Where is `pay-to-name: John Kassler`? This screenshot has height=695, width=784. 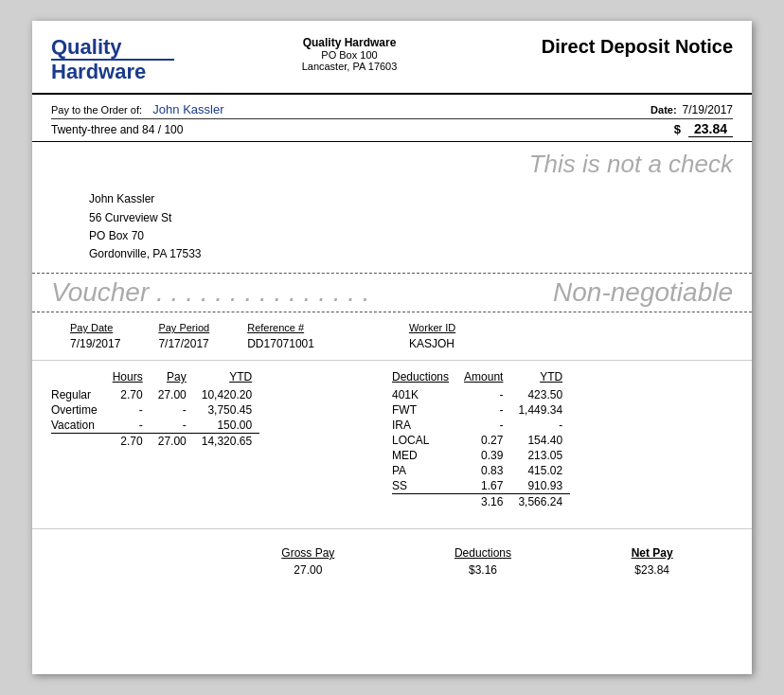 pay-to-name: John Kassler is located at coordinates (187, 110).